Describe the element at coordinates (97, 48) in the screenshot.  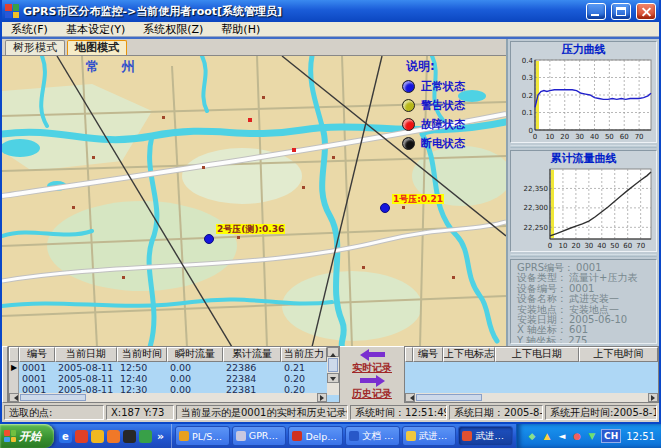
I see `mode-tab: 地图模式` at that location.